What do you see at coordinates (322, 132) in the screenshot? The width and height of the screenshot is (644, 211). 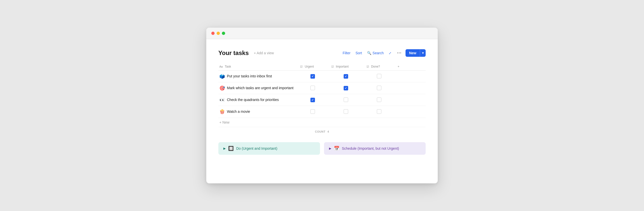 I see `count-row: COUNT 4` at bounding box center [322, 132].